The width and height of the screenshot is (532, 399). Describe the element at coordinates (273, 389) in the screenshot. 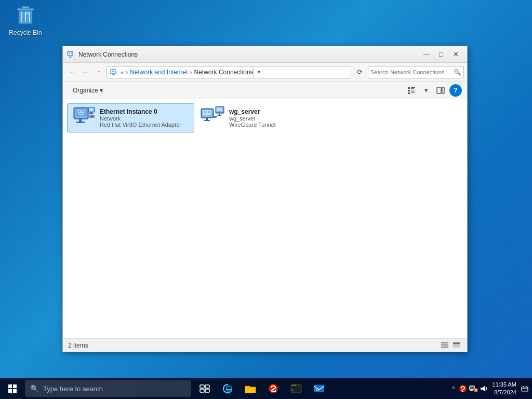

I see `app3-button` at that location.